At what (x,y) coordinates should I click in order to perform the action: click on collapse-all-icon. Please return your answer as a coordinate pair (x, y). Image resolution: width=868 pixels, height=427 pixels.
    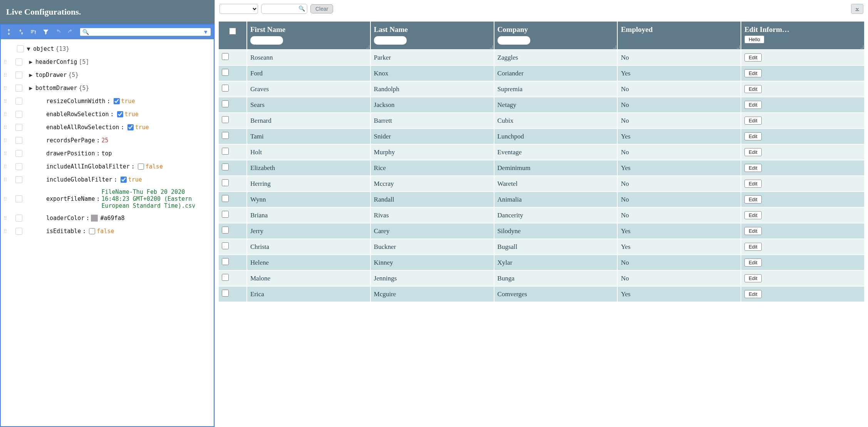
    Looking at the image, I should click on (21, 32).